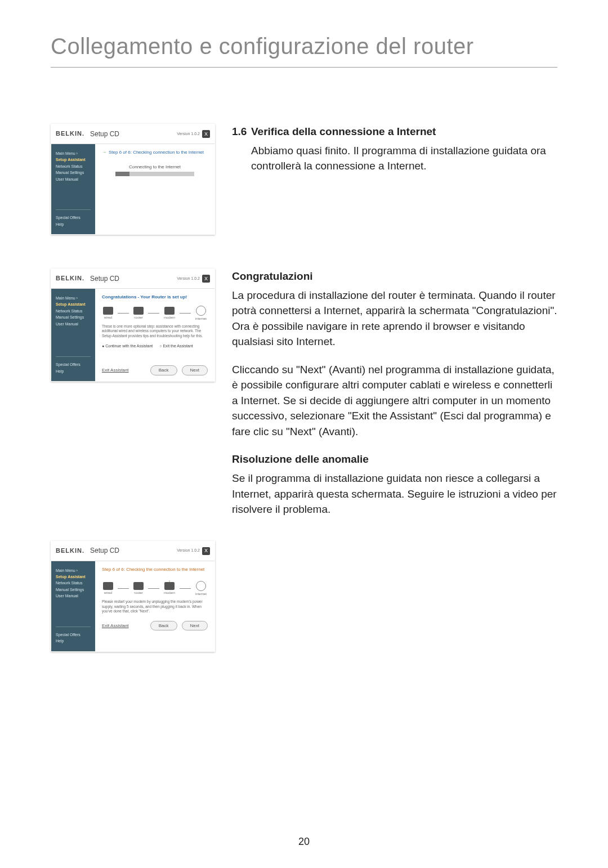  I want to click on row-1: BELKIN. Setup CD Version 1.0.2 X Main Me…, so click(304, 179).